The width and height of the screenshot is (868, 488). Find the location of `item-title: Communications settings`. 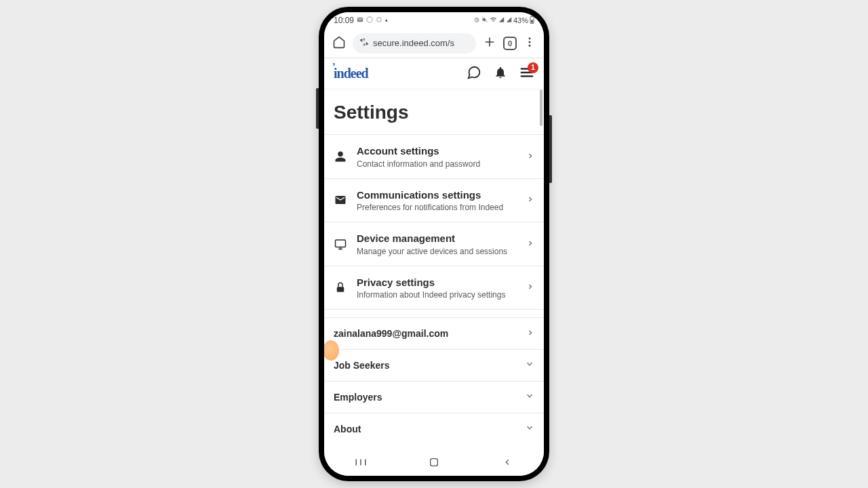

item-title: Communications settings is located at coordinates (437, 195).